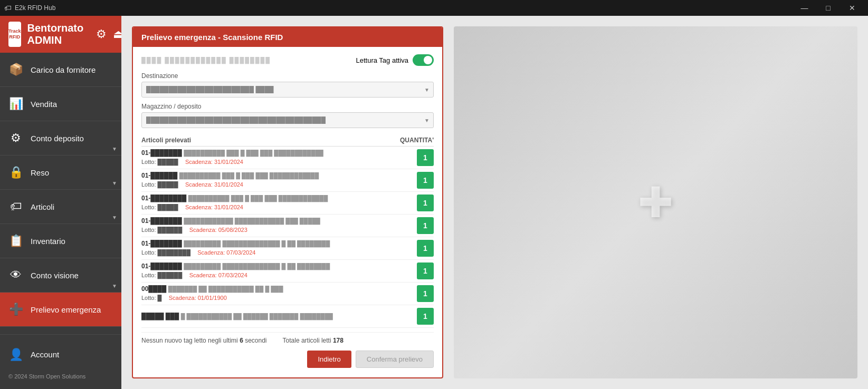 The height and width of the screenshot is (389, 868). I want to click on article-expiry: Scadenza: 07/03/2024, so click(226, 252).